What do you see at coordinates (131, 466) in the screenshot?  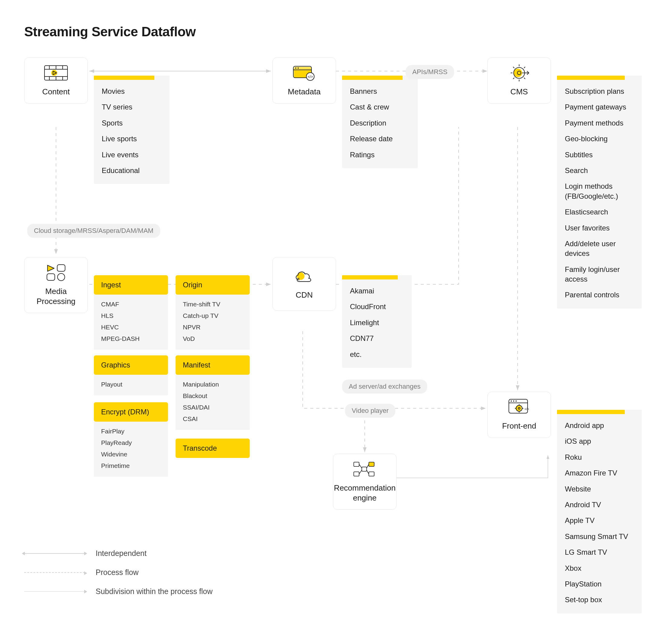 I see `list-item: Primetime` at bounding box center [131, 466].